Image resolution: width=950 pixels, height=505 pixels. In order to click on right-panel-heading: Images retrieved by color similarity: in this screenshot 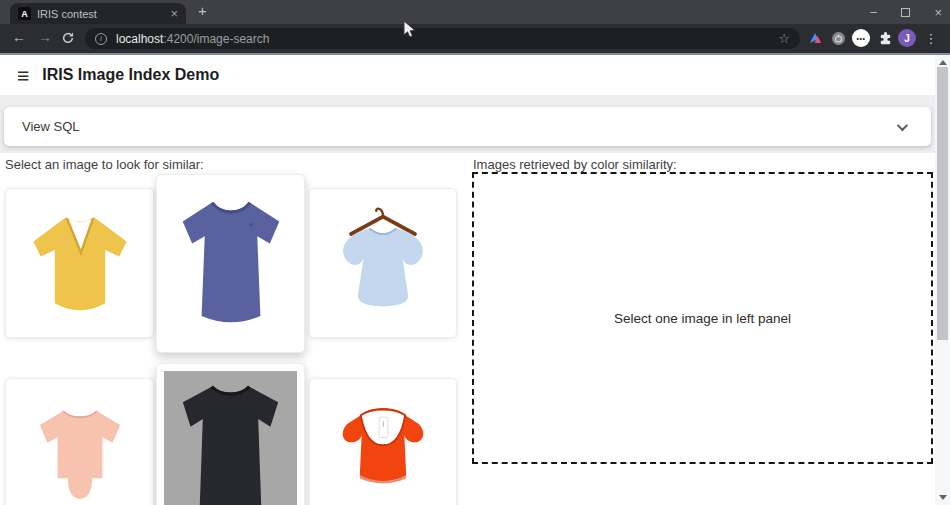, I will do `click(575, 164)`.